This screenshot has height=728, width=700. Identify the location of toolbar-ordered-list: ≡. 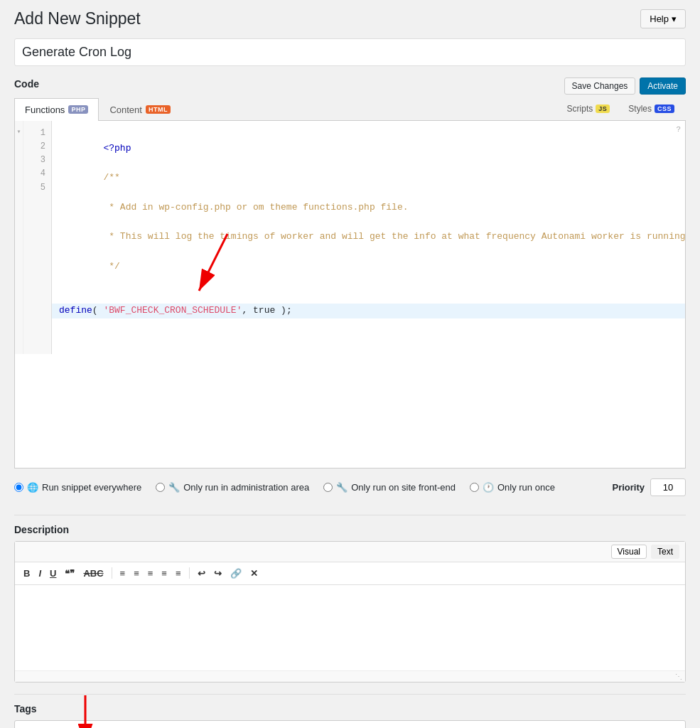
(136, 573).